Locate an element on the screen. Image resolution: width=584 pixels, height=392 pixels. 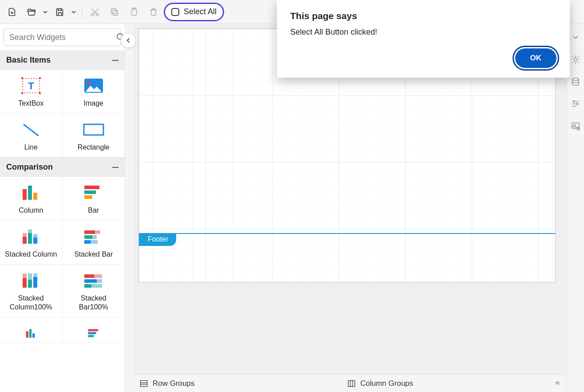
dialog-message: Select All Button clicked! is located at coordinates (423, 32).